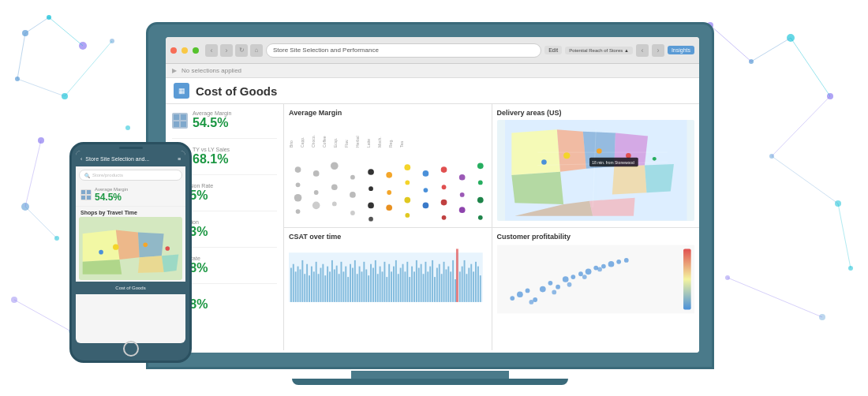 This screenshot has width=868, height=396. What do you see at coordinates (211, 50) in the screenshot?
I see `nav-back-btn: ‹` at bounding box center [211, 50].